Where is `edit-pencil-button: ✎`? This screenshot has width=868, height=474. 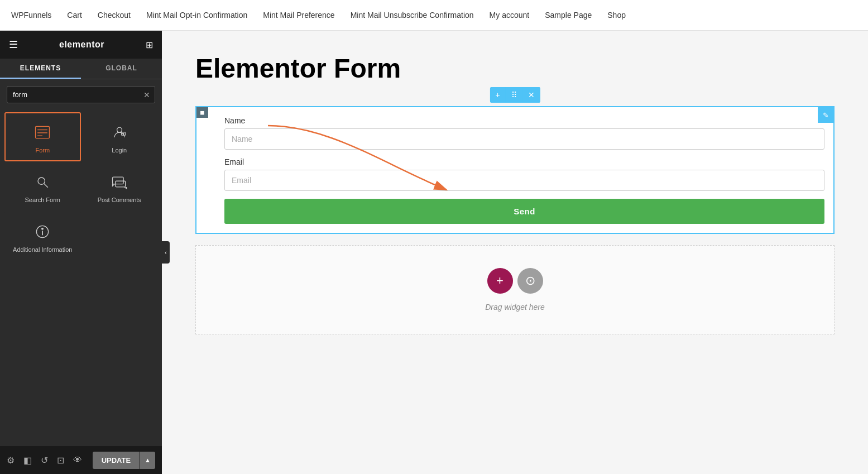
edit-pencil-button: ✎ is located at coordinates (826, 115).